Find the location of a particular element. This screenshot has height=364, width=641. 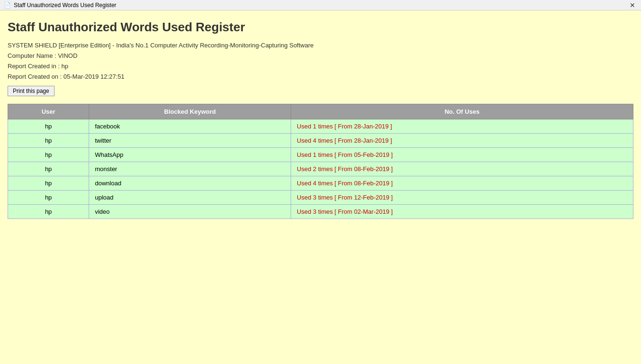

cell-uses: Used 1 times [ From 28-Jan-2019 ] is located at coordinates (462, 127).